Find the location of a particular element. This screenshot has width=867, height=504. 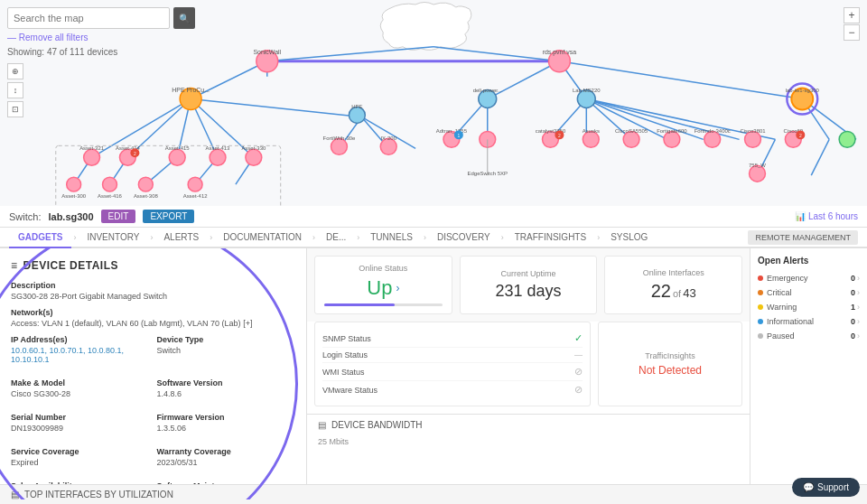

paused-dot is located at coordinates (760, 336).